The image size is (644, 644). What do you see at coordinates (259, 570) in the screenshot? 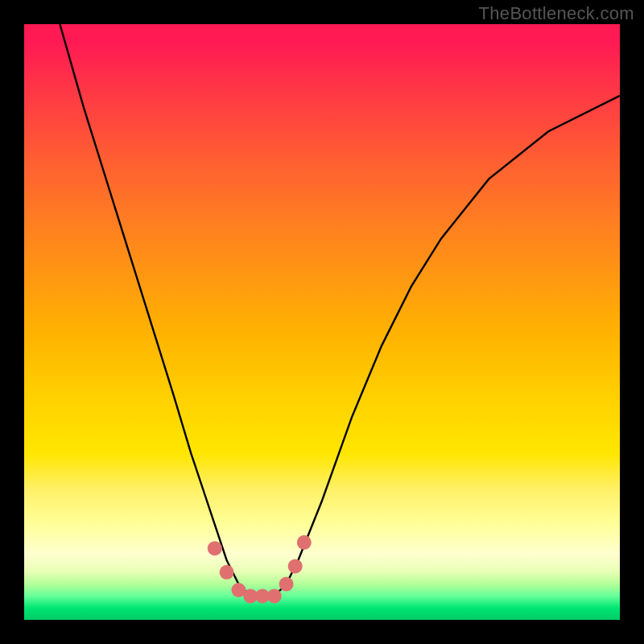
I see `highlight-dots` at bounding box center [259, 570].